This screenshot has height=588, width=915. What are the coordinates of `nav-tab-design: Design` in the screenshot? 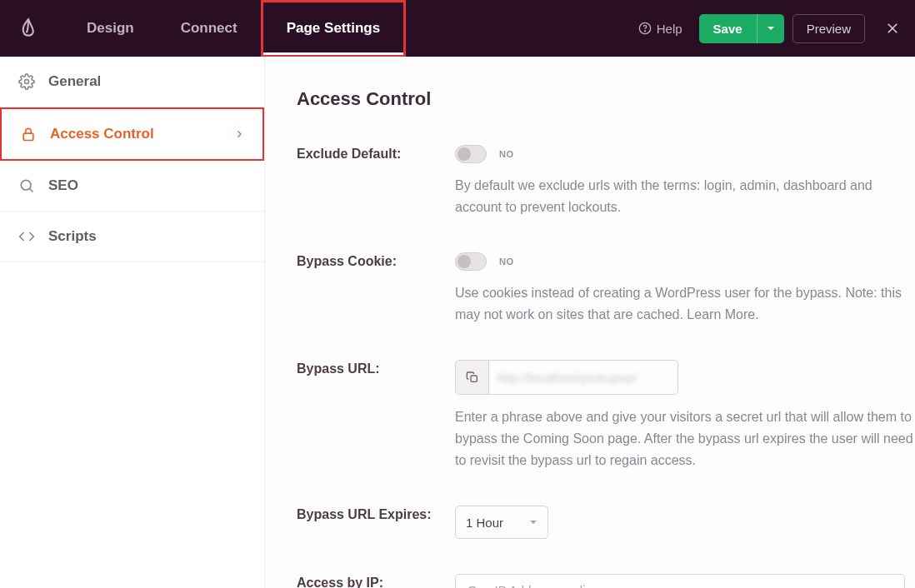 It's located at (110, 28).